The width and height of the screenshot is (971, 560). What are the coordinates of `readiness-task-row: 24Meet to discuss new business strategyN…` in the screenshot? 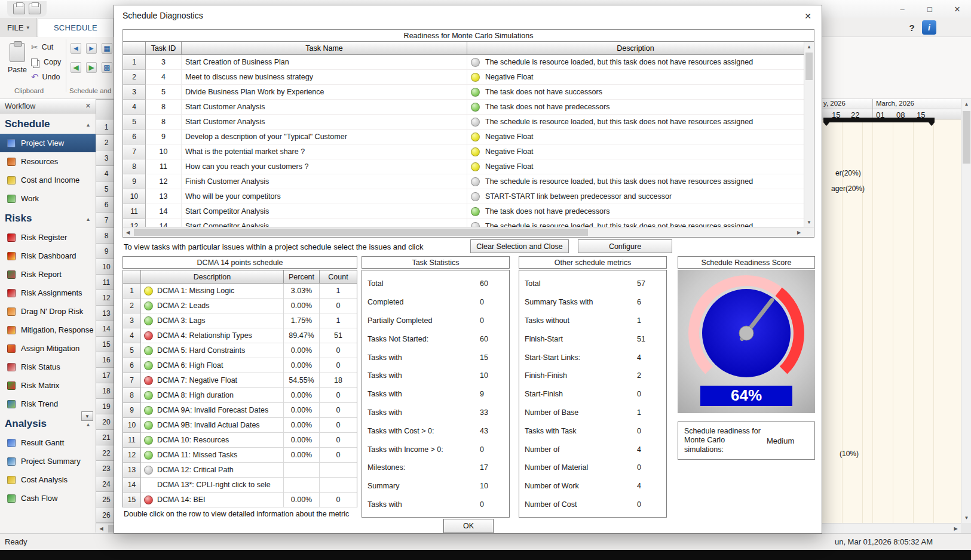 It's located at (464, 78).